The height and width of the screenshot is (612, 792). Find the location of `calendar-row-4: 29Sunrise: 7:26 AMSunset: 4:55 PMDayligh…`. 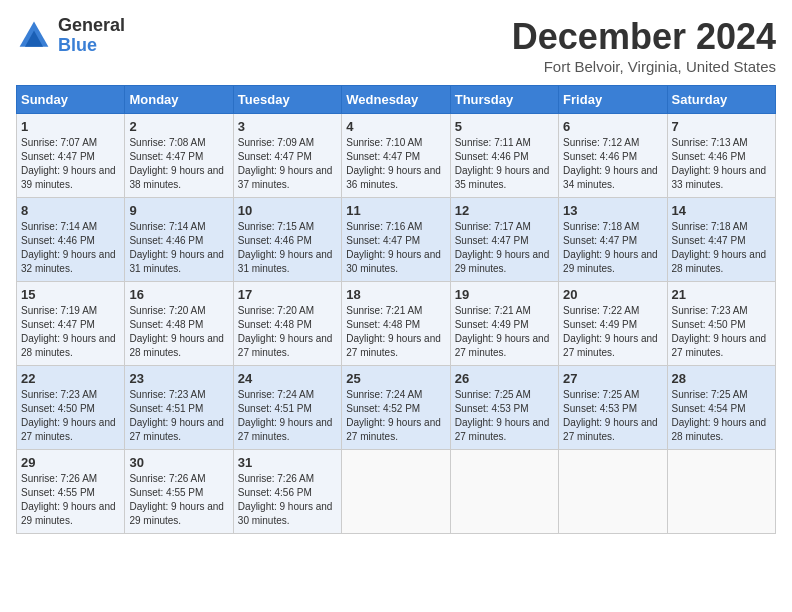

calendar-row-4: 29Sunrise: 7:26 AMSunset: 4:55 PMDayligh… is located at coordinates (396, 492).